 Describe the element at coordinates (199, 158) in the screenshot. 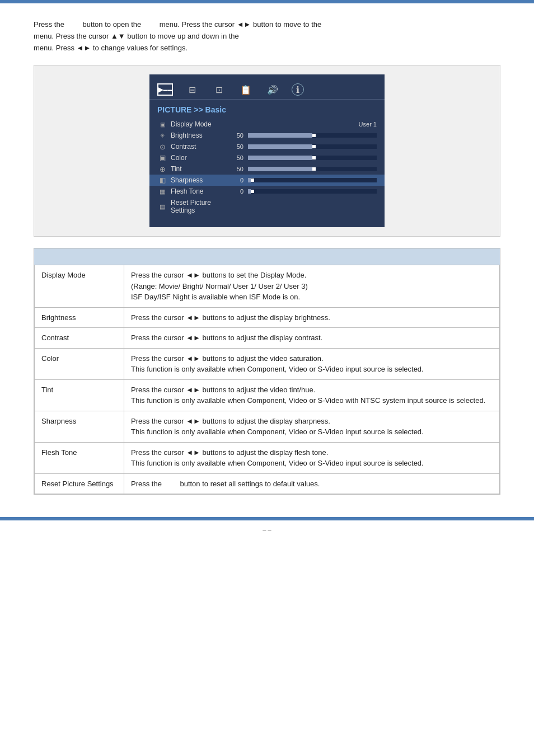

I see `color-label: Color` at that location.